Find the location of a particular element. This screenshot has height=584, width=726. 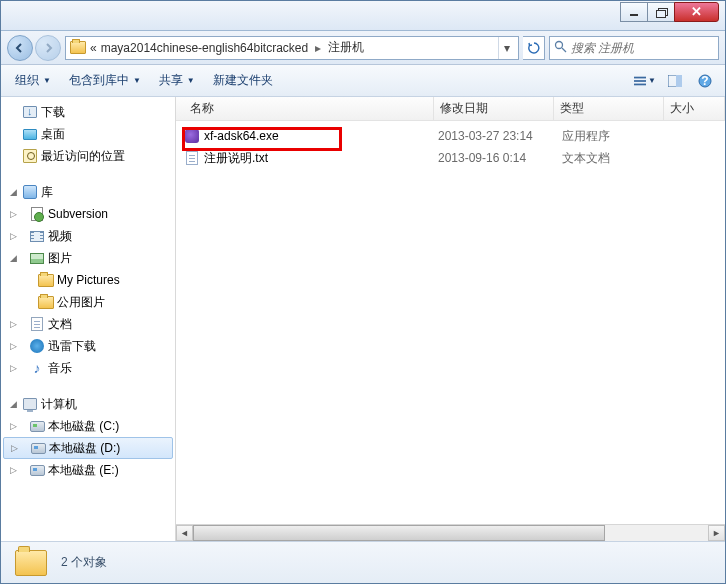

horizontal-scrollbar: ◄ ► is located at coordinates (450, 532).